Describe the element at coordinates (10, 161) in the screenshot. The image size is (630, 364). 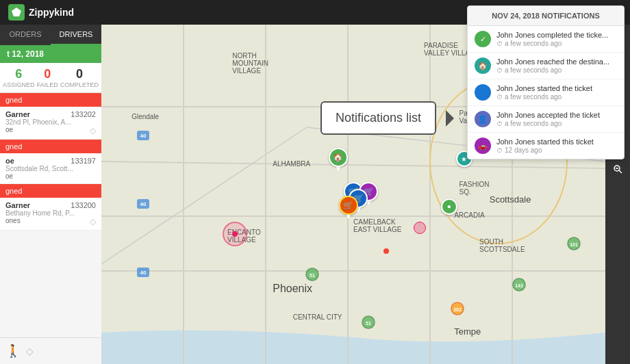
I see `order-name-2: oe` at that location.